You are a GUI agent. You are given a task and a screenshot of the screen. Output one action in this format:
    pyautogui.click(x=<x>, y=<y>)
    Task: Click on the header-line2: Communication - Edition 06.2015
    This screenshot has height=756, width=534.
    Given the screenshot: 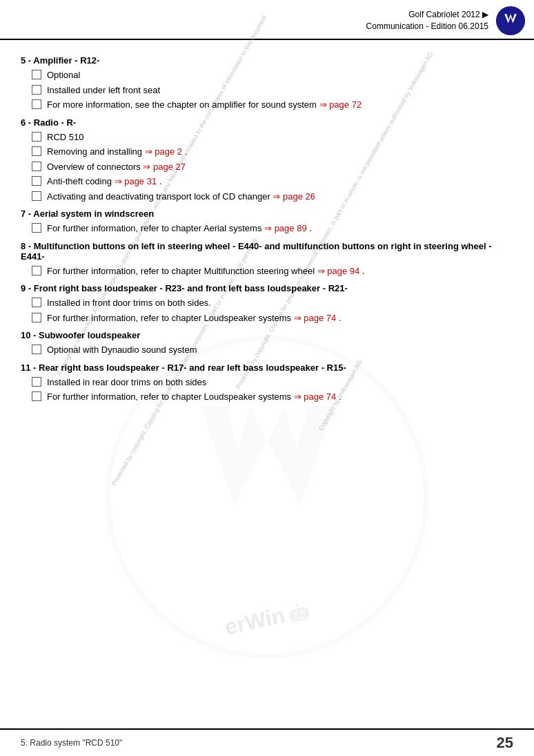 What is the action you would take?
    pyautogui.click(x=428, y=26)
    